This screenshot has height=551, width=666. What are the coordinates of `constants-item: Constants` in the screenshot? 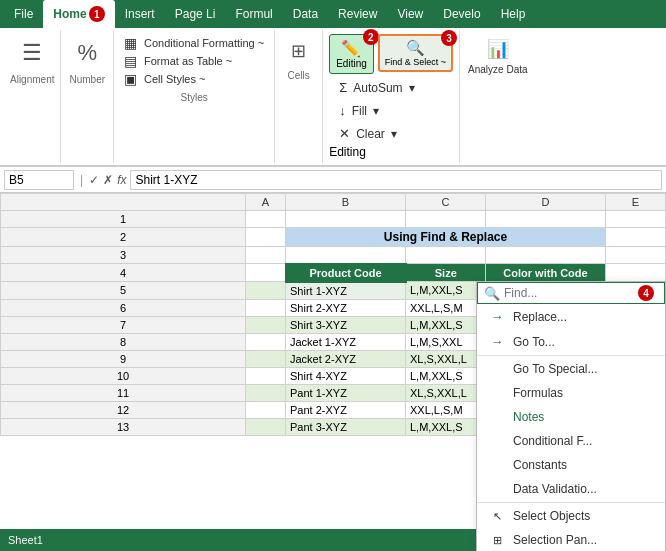 It's located at (571, 465).